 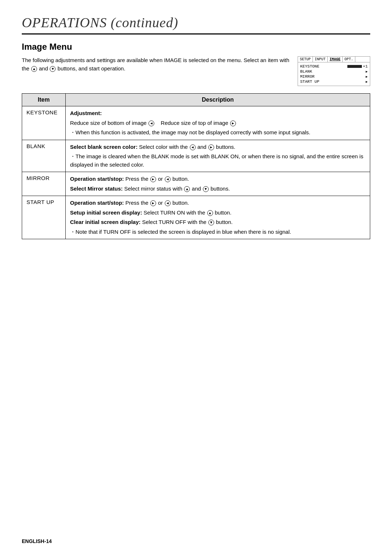 What do you see at coordinates (168, 179) in the screenshot?
I see `left-btn-icon-mirror: ◄` at bounding box center [168, 179].